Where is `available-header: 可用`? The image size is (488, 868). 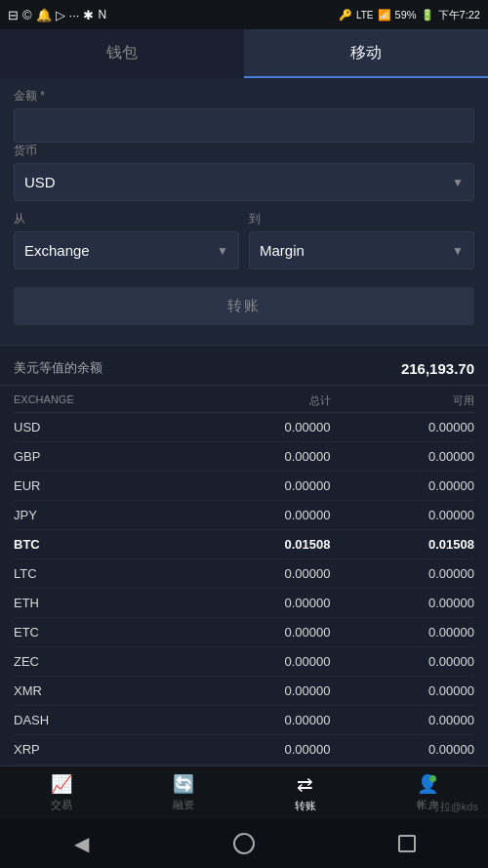
available-header: 可用 is located at coordinates (403, 400).